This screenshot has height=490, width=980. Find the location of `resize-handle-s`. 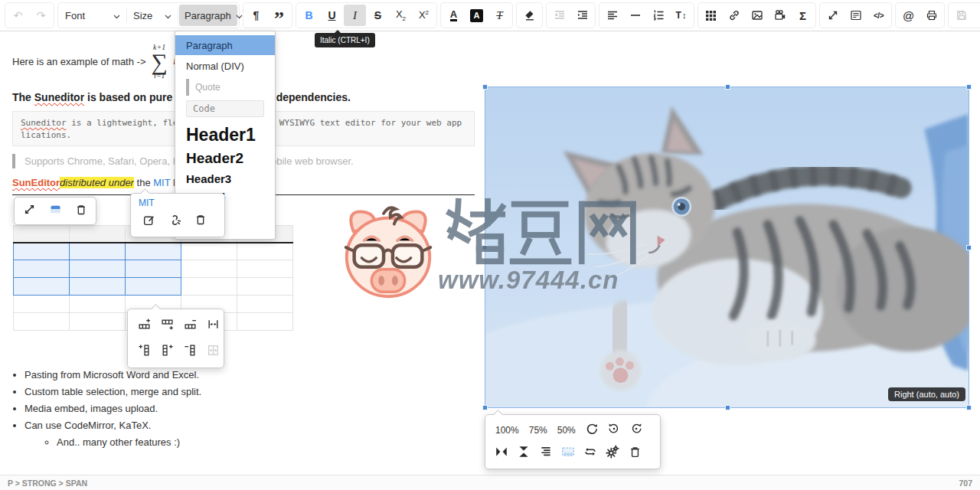

resize-handle-s is located at coordinates (727, 407).